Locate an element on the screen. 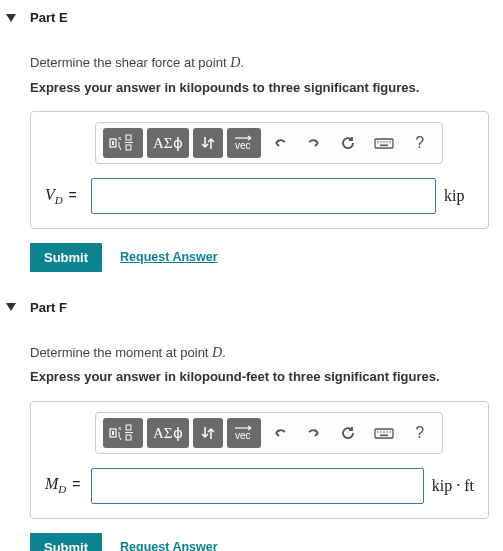 The image size is (503, 551). part-title: Part F is located at coordinates (48, 308).